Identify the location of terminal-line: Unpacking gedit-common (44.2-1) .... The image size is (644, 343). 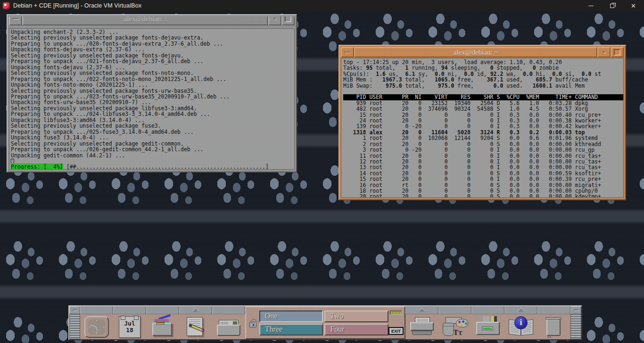
(153, 155).